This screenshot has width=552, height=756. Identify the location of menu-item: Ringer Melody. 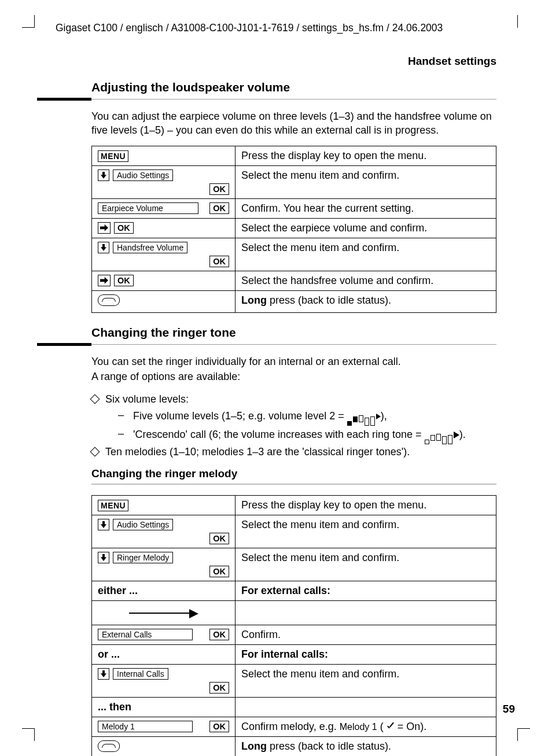
(143, 558).